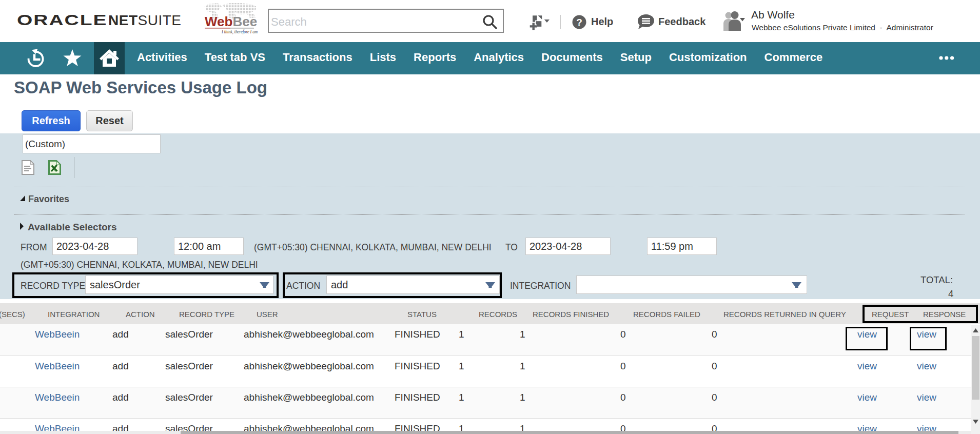 The height and width of the screenshot is (434, 980). I want to click on svg-text: I think, therefore I am, so click(239, 32).